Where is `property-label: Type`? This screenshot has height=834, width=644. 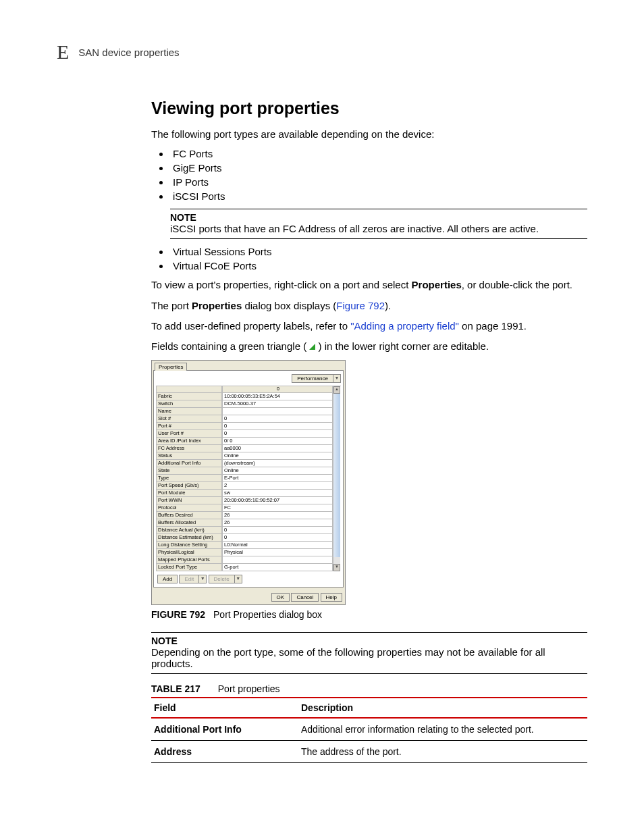 property-label: Type is located at coordinates (189, 478).